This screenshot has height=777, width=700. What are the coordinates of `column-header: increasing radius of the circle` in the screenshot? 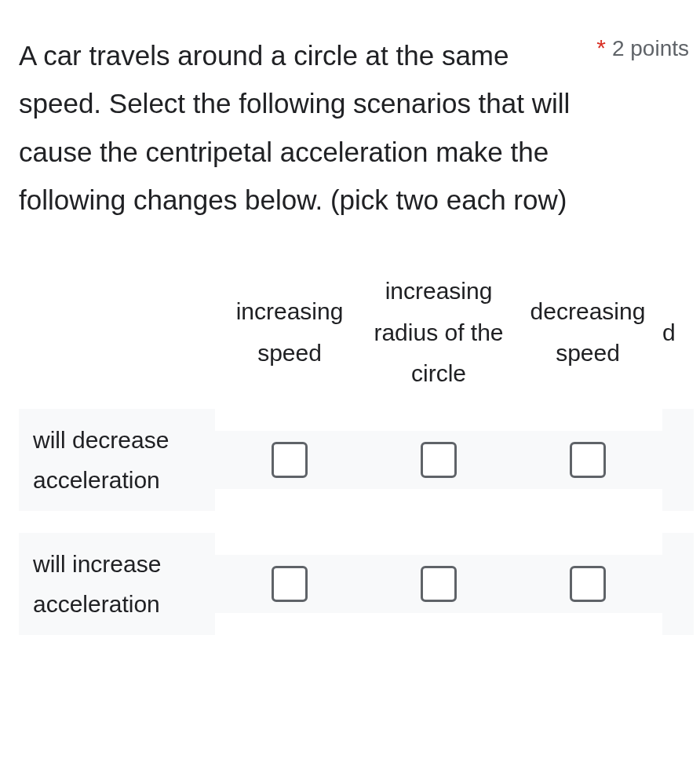 It's located at (439, 340).